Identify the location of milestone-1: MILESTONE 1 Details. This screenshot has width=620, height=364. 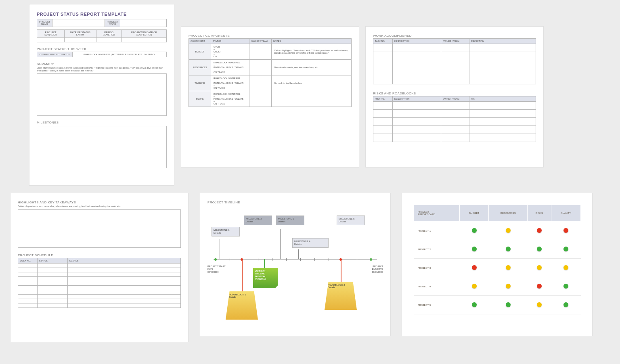
(226, 232).